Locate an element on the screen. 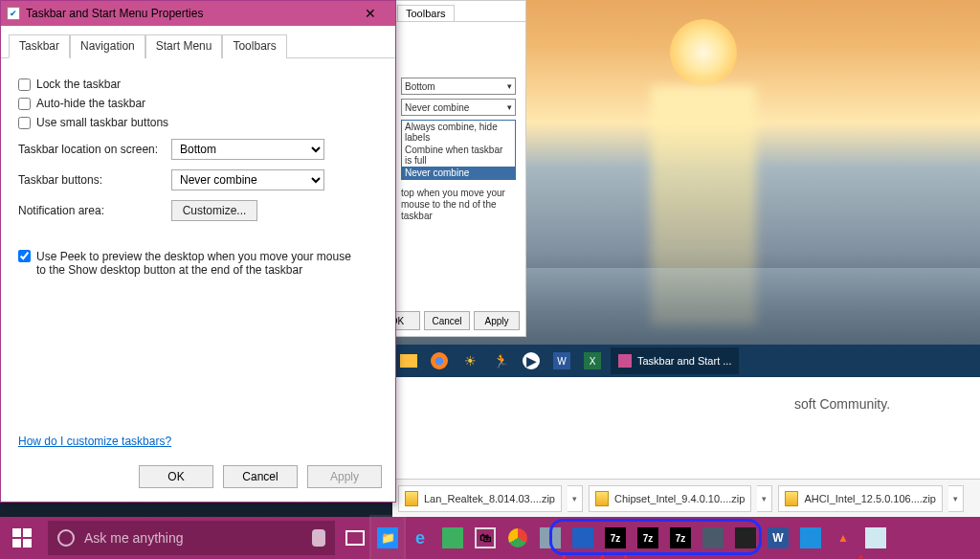 Image resolution: width=980 pixels, height=559 pixels. store-icon: 🛍 is located at coordinates (485, 538).